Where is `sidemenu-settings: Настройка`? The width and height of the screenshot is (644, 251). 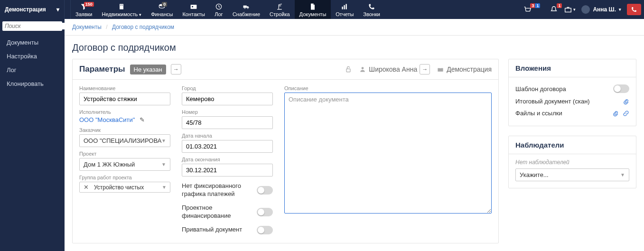
sidemenu-settings: Настройка is located at coordinates (32, 56).